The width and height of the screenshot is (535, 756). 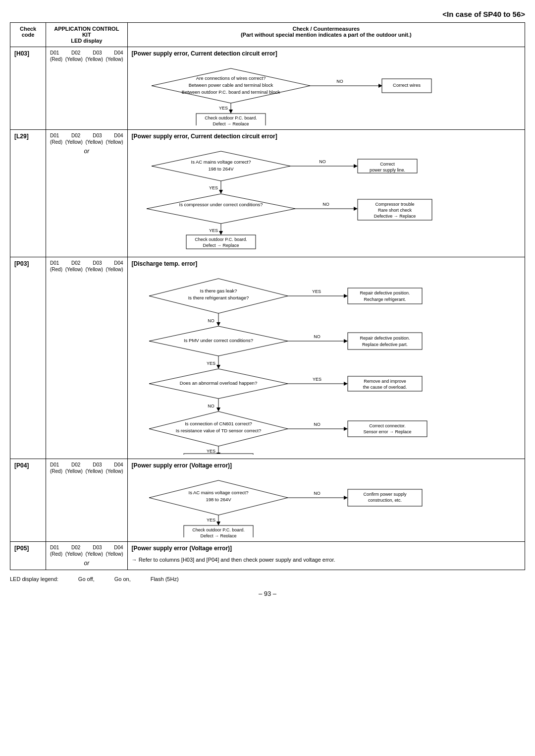 I want to click on svg-text: the cause of overload., so click(x=384, y=387).